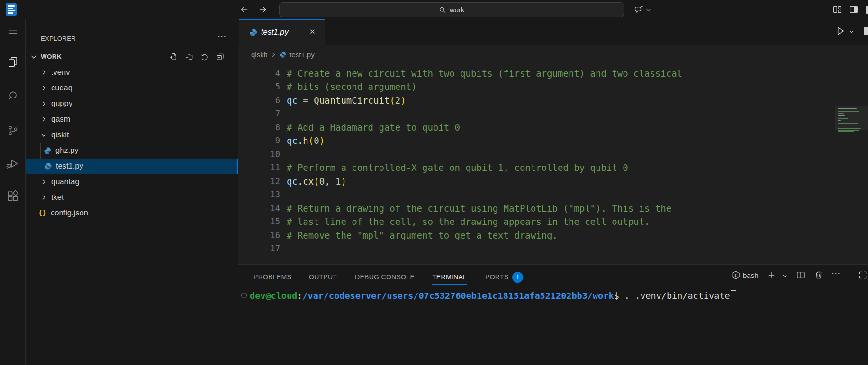 This screenshot has width=868, height=365. I want to click on code-line-13: 13, so click(553, 195).